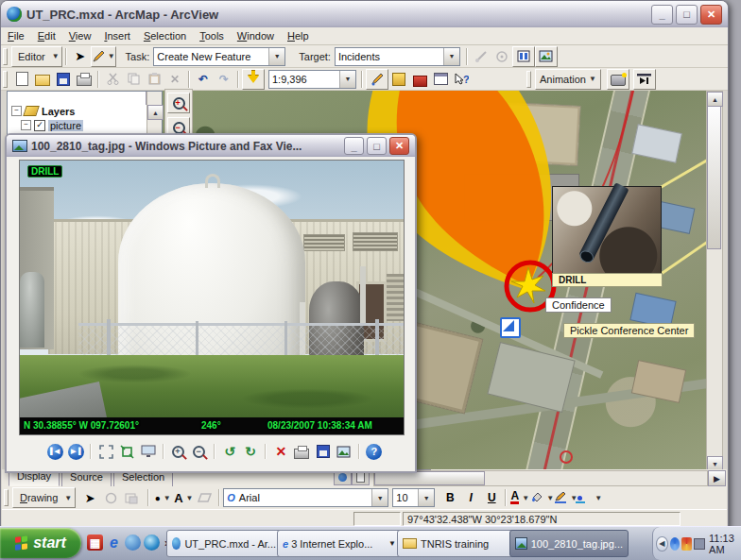  I want to click on arcmap-titlebar: UT_PRC.mxd - ArcMap - ArcView _ □ ✕, so click(365, 14).